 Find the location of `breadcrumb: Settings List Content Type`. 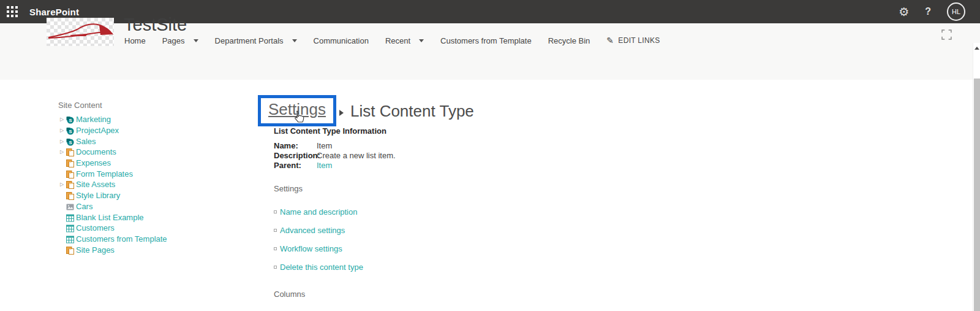

breadcrumb: Settings List Content Type is located at coordinates (366, 110).